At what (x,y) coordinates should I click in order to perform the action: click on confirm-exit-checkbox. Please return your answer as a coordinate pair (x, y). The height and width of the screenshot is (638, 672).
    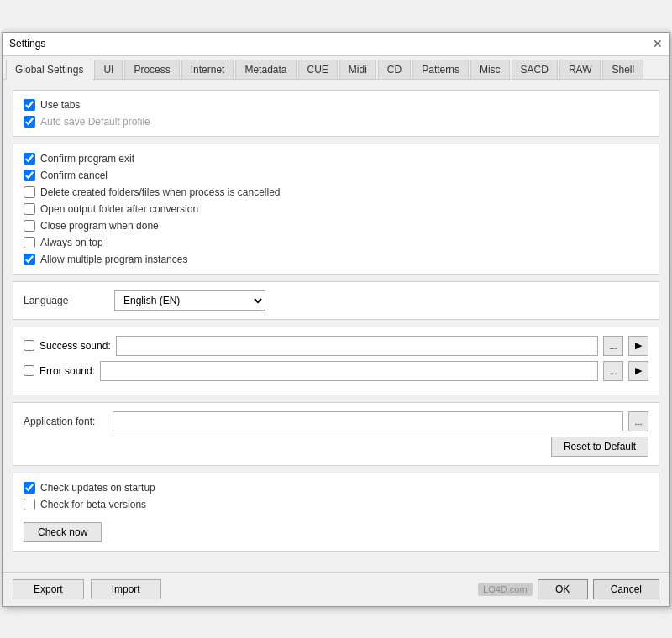
    Looking at the image, I should click on (29, 159).